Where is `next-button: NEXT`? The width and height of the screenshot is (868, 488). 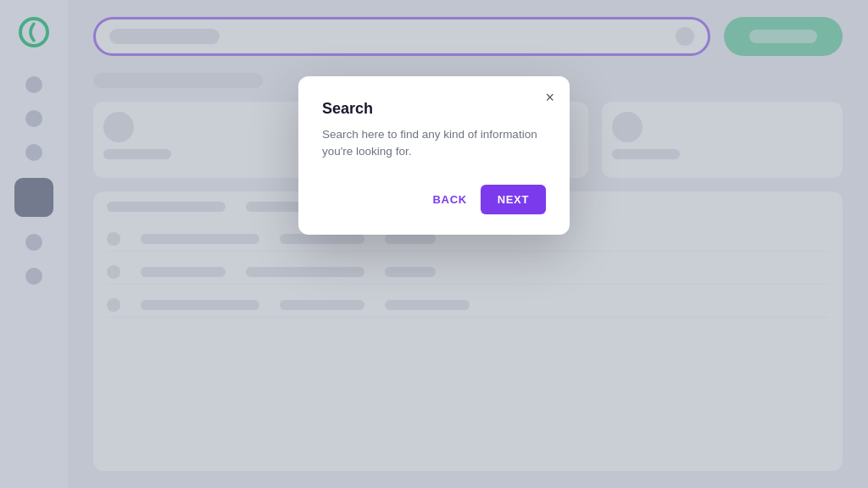 next-button: NEXT is located at coordinates (514, 200).